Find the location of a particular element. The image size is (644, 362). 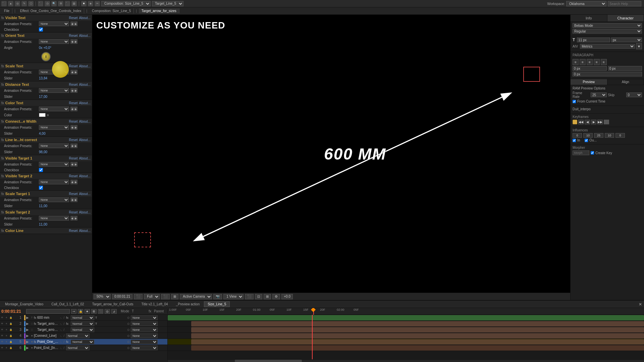

toolbar-icon-3: ◎ is located at coordinates (17, 4).